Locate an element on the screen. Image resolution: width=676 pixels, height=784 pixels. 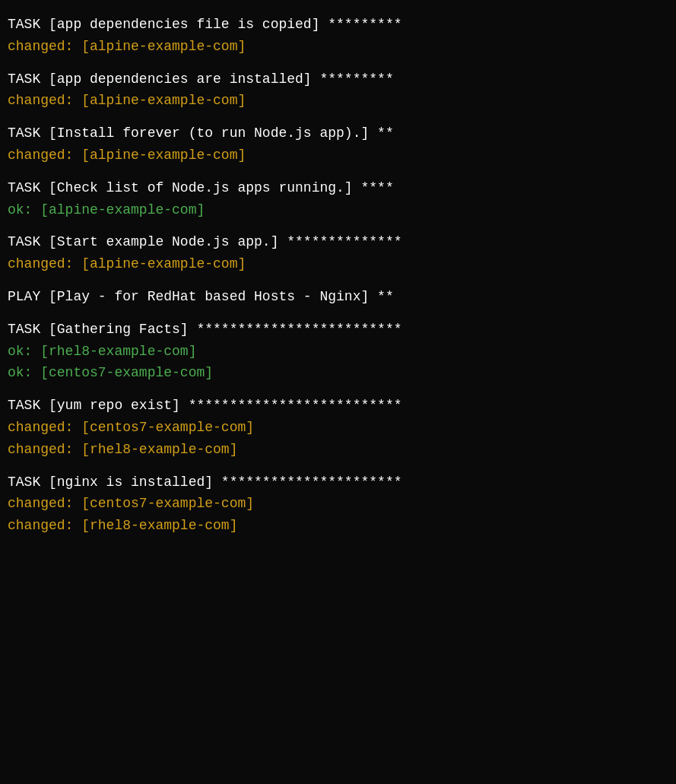
terminal-block-block1: TASK [app dependencies file is copied] *… is located at coordinates (338, 36).